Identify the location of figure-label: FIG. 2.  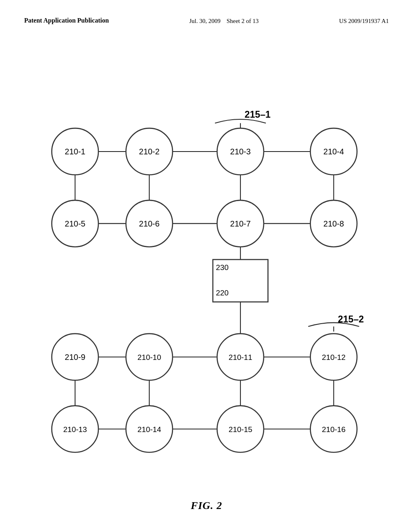
(206, 506).